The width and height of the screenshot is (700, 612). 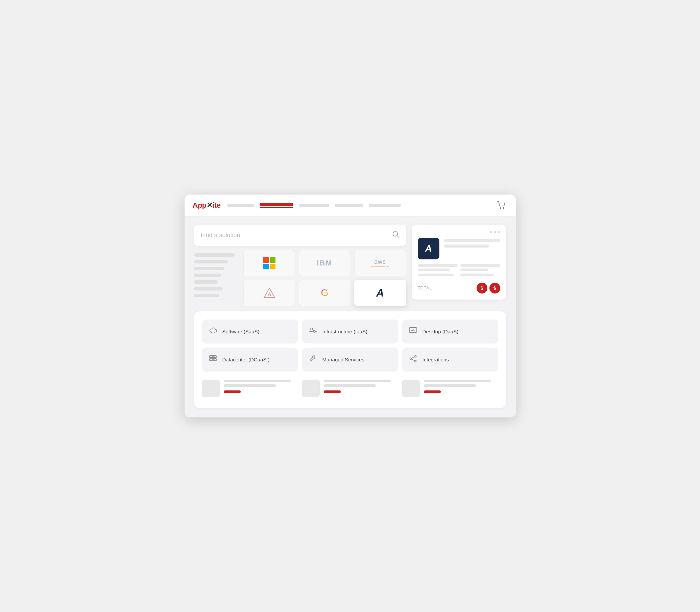 What do you see at coordinates (250, 360) in the screenshot?
I see `category-dcaas: Datacenter (DCaaS )` at bounding box center [250, 360].